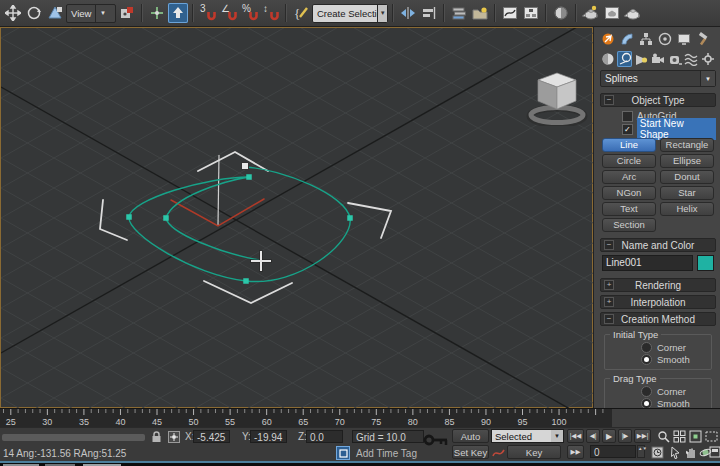 The width and height of the screenshot is (720, 466). Describe the element at coordinates (658, 263) in the screenshot. I see `name-and-color-row: Line001` at that location.